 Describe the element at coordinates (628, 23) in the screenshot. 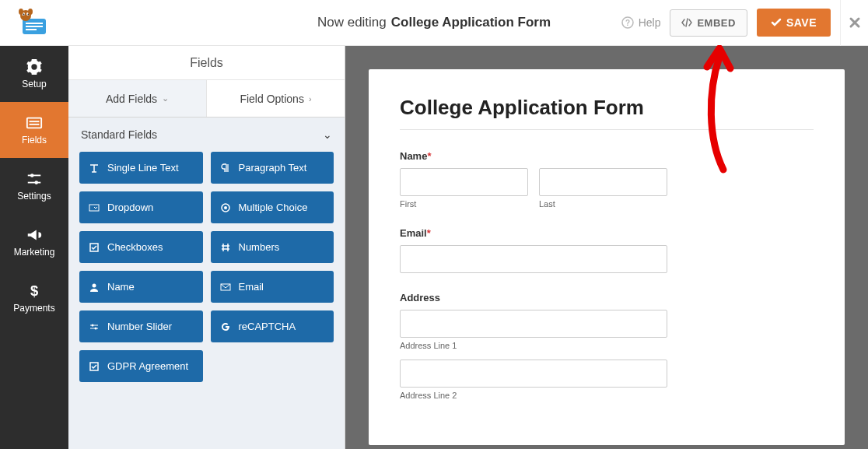

I see `help-icon: ?` at that location.